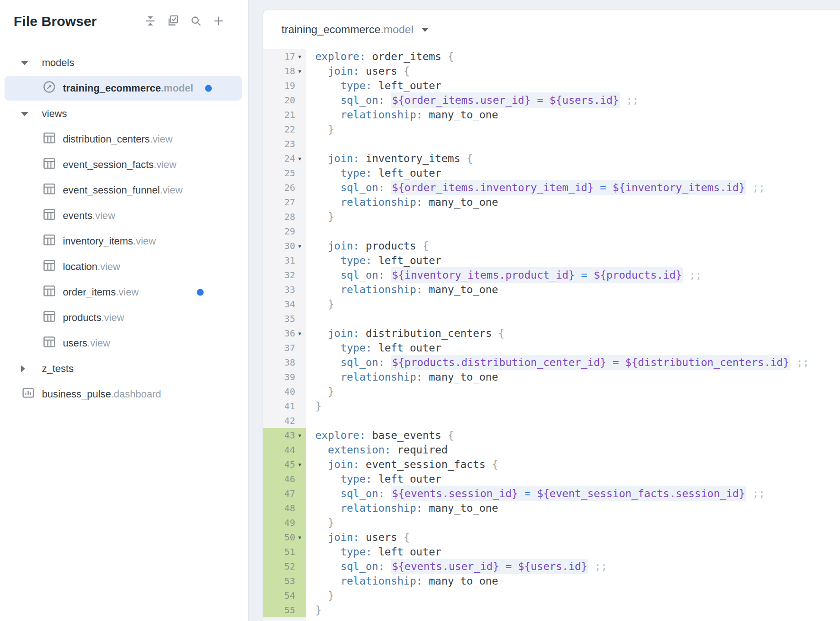 The width and height of the screenshot is (840, 621). What do you see at coordinates (410, 435) in the screenshot?
I see `code-token: base_events` at bounding box center [410, 435].